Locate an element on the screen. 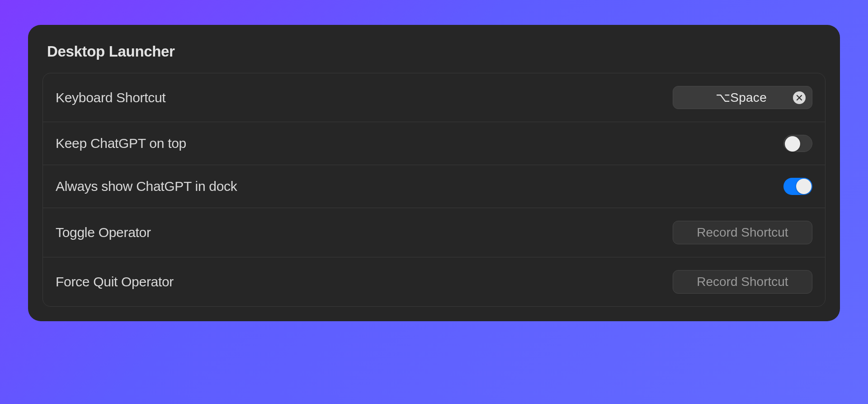 This screenshot has width=868, height=404. section-title: Desktop Launcher is located at coordinates (436, 52).